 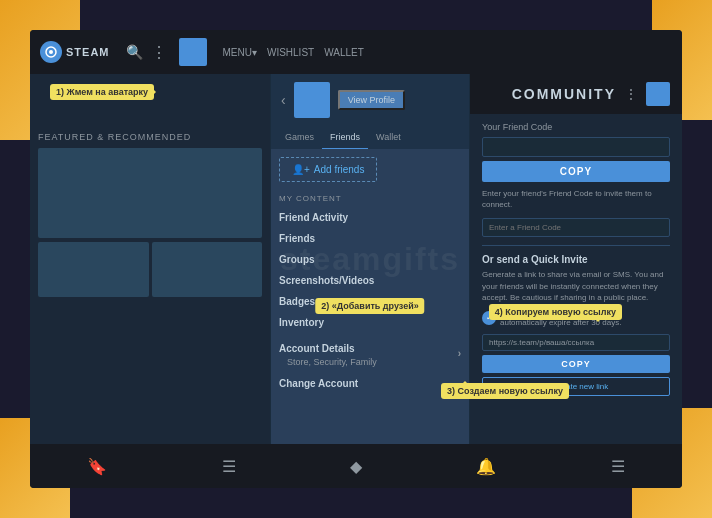 I want to click on tooltip-3: 3) Создаем новую ссылку, so click(x=505, y=391).